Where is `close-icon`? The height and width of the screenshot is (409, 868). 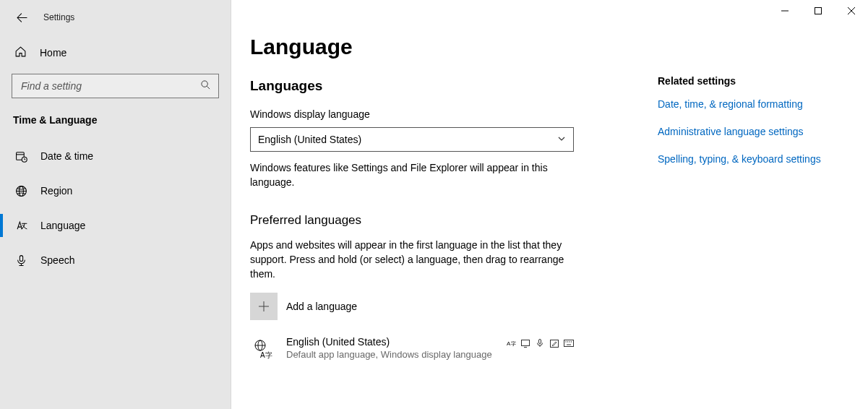 close-icon is located at coordinates (851, 11).